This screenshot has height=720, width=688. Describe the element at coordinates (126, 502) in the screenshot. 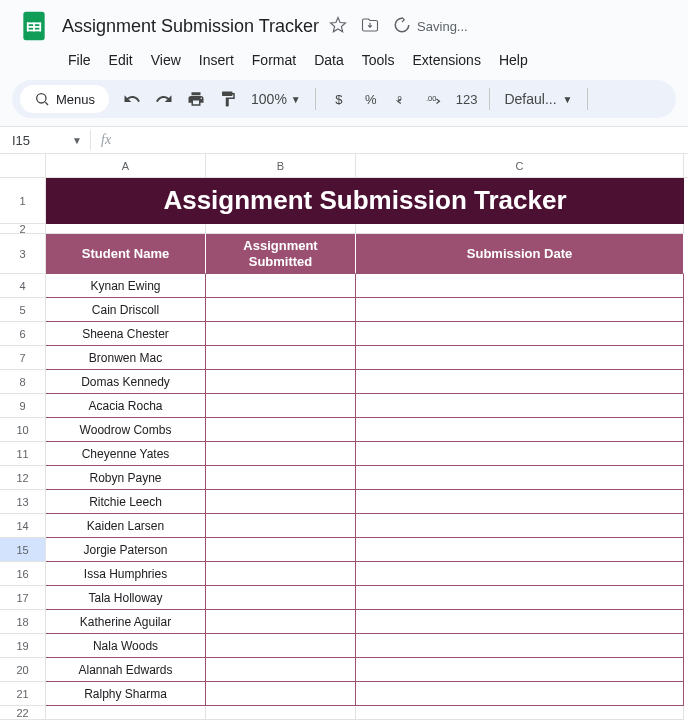

I see `cell-student-name: Ritchie Leech` at that location.